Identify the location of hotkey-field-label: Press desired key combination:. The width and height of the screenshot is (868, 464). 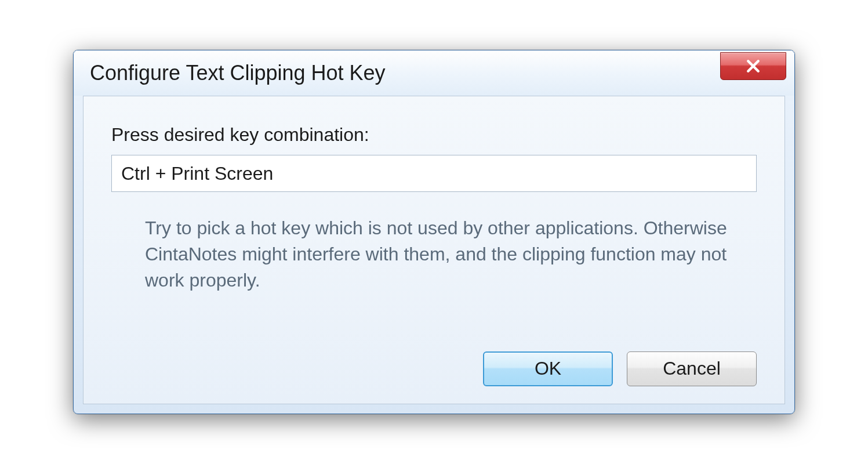
(434, 135).